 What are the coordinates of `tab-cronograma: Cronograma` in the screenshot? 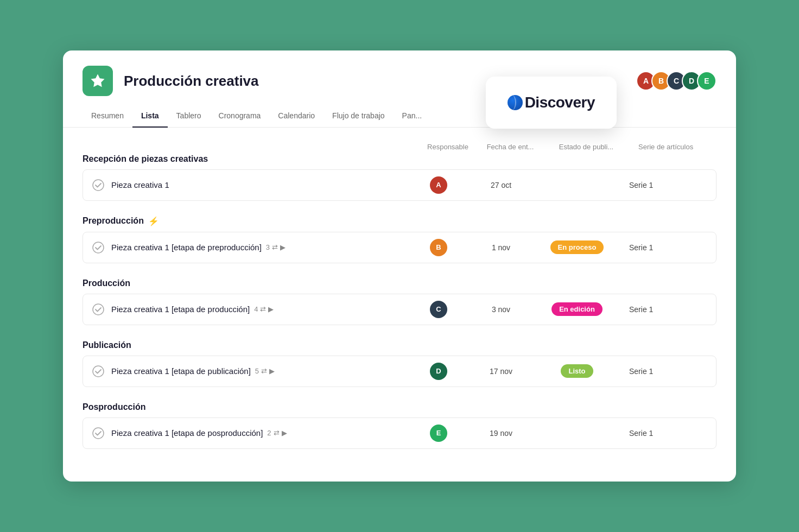 It's located at (240, 117).